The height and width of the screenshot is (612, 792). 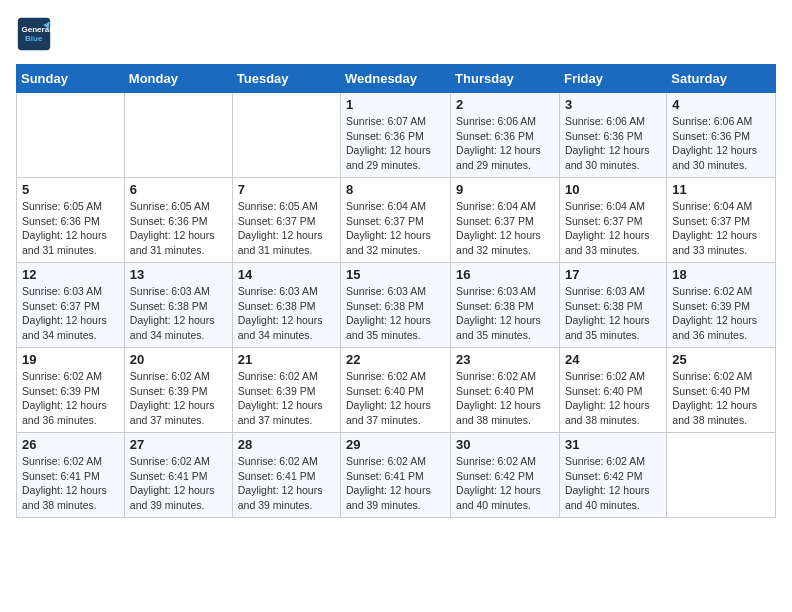 What do you see at coordinates (71, 79) in the screenshot?
I see `weekday-header: Sunday` at bounding box center [71, 79].